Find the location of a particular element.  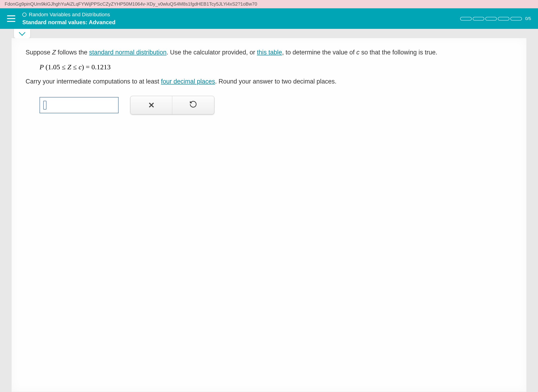

breadcrumb: Random Variables and Distributions is located at coordinates (69, 15).